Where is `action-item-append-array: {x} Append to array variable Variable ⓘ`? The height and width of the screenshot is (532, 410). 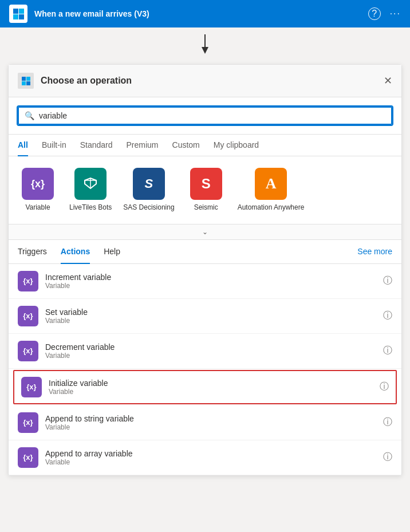
action-item-append-array: {x} Append to array variable Variable ⓘ is located at coordinates (205, 458).